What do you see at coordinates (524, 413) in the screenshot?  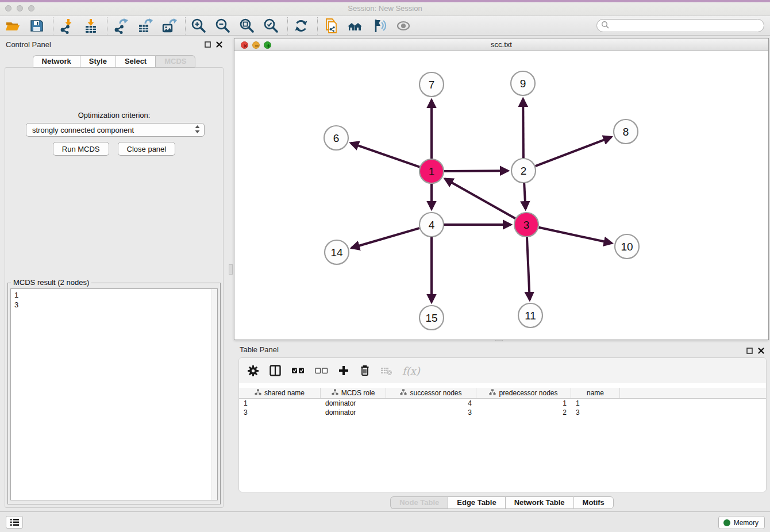 I see `table-cell: 2` at bounding box center [524, 413].